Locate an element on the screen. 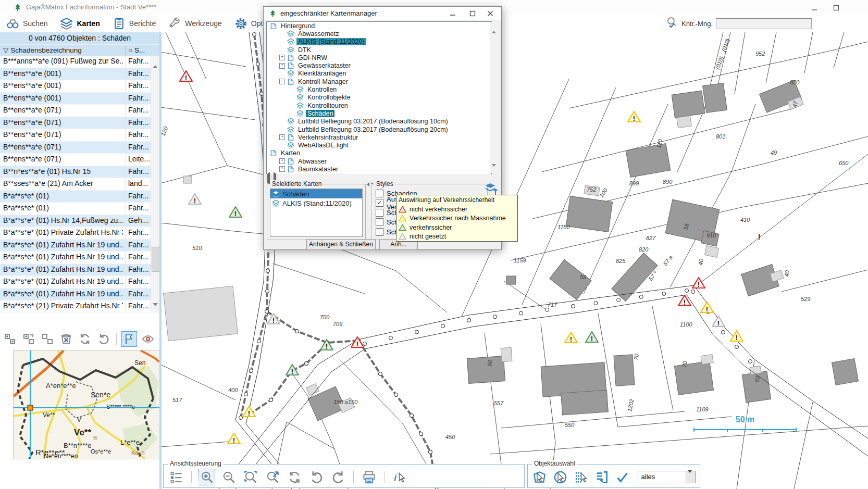  tree-item: +Gewässerkataster is located at coordinates (379, 66).